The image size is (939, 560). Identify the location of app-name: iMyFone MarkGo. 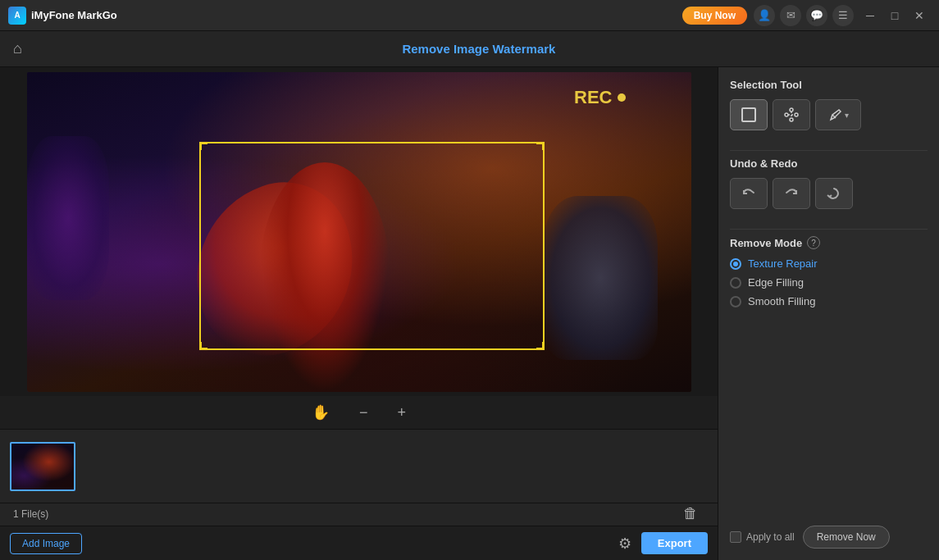
(74, 15).